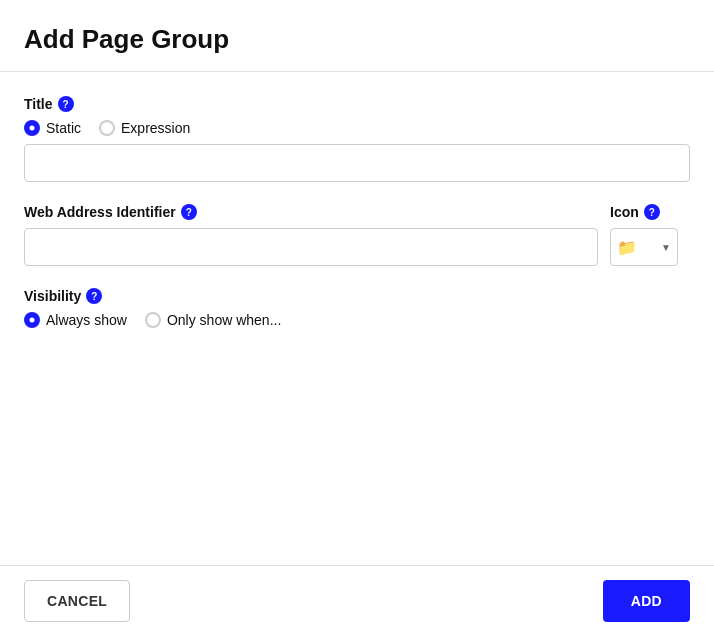 This screenshot has height=636, width=714. What do you see at coordinates (311, 212) in the screenshot?
I see `web-address-label: Web Address Identifier ?` at bounding box center [311, 212].